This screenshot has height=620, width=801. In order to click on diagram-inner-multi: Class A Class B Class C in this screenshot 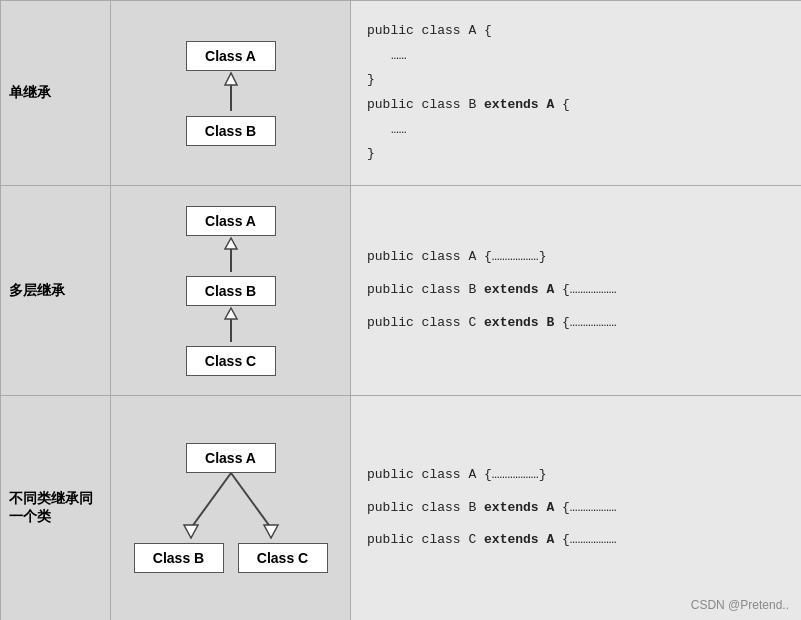, I will do `click(230, 291)`.